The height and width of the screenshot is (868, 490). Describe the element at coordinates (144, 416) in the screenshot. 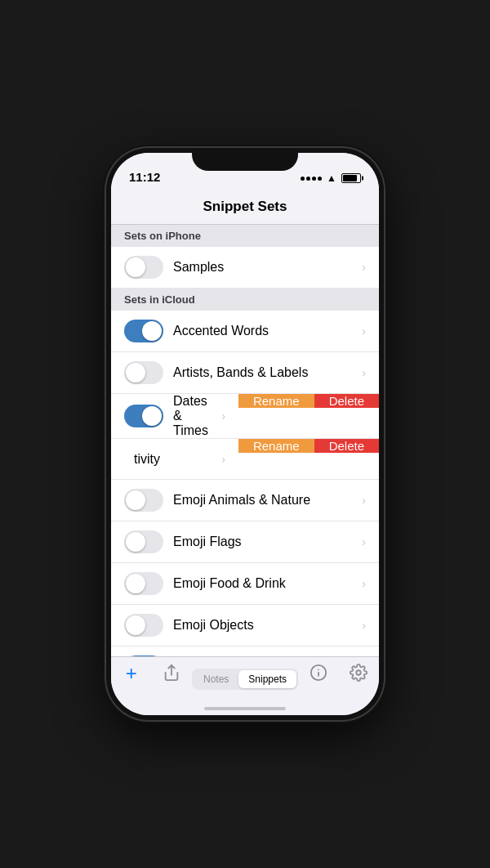

I see `toggle-dates-times` at that location.